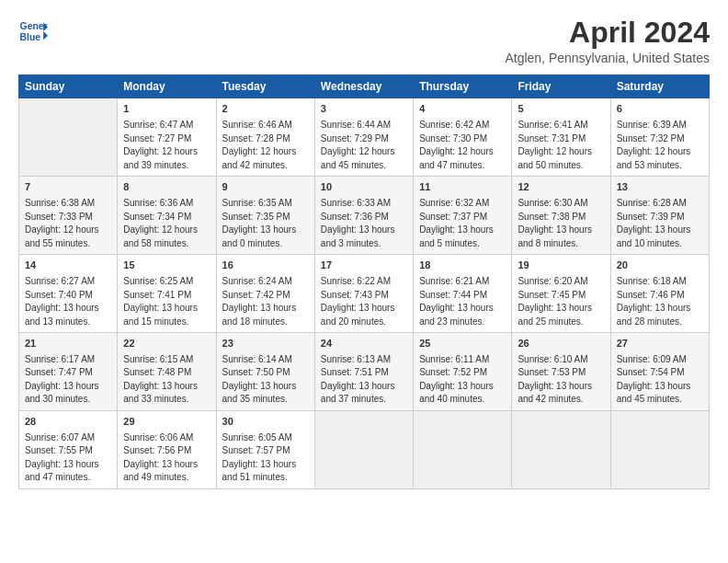  I want to click on calendar-cell: 20Sunrise: 6:18 AMSunset: 7:46 PMDayligh…, so click(660, 294).